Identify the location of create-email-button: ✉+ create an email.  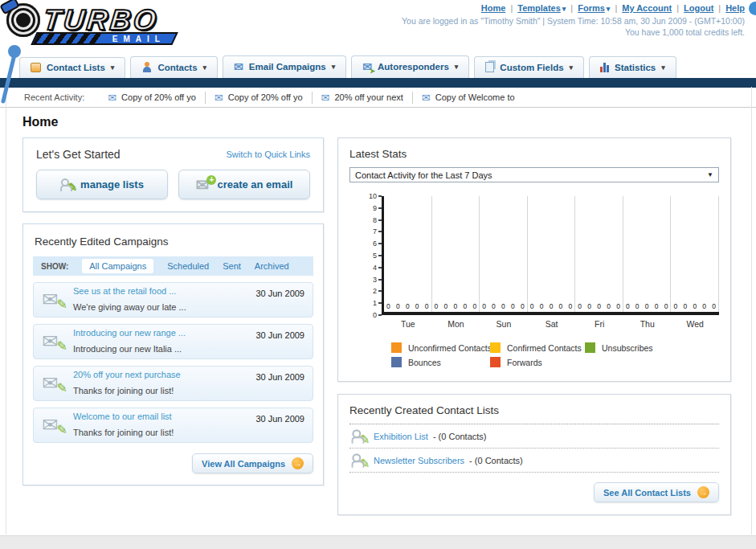
(244, 185).